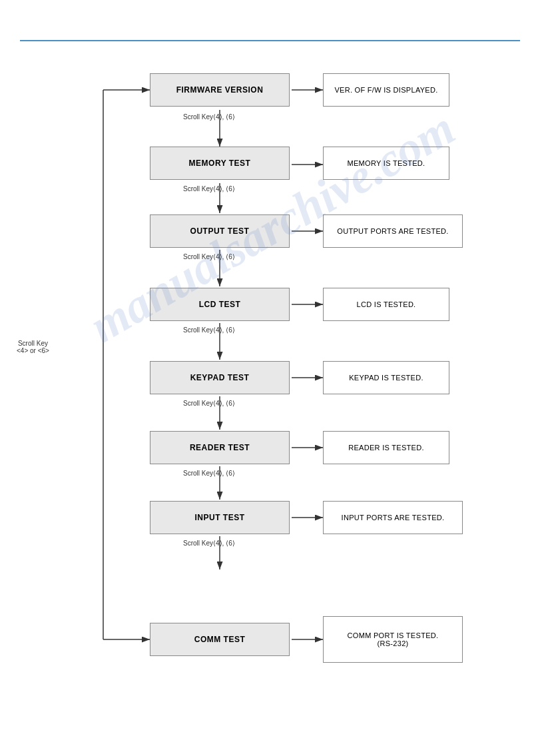  Describe the element at coordinates (393, 518) in the screenshot. I see `desc-input: INPUT PORTS ARE TESTED.` at that location.